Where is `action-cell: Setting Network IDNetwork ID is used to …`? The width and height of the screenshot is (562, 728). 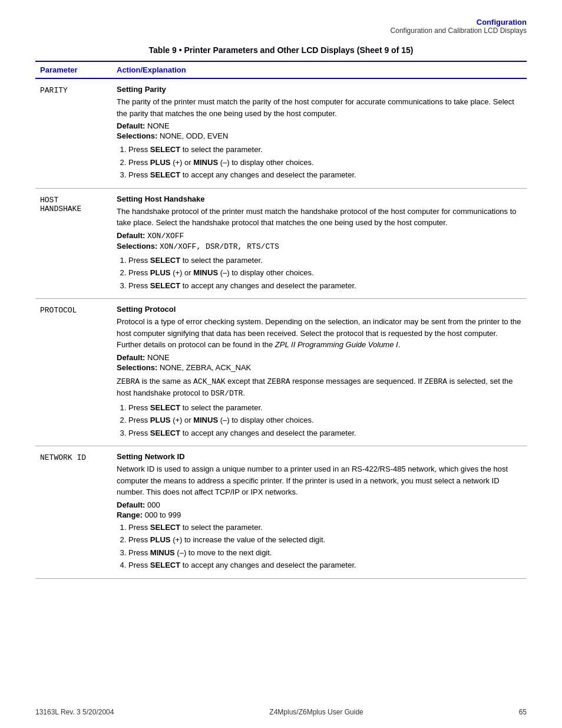 action-cell: Setting Network IDNetwork ID is used to … is located at coordinates (319, 513).